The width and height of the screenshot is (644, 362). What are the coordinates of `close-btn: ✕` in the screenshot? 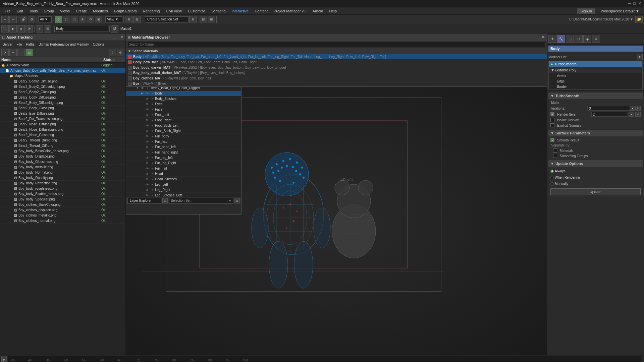 It's located at (640, 3).